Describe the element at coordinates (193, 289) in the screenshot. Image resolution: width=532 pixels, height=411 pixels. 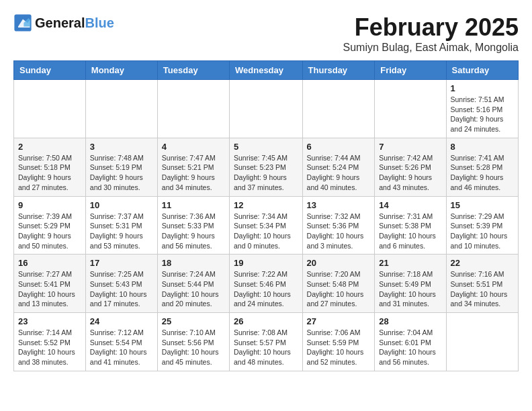
I see `day-info: Sunrise: 7:24 AM Sunset: 5:44 PM Dayligh…` at that location.